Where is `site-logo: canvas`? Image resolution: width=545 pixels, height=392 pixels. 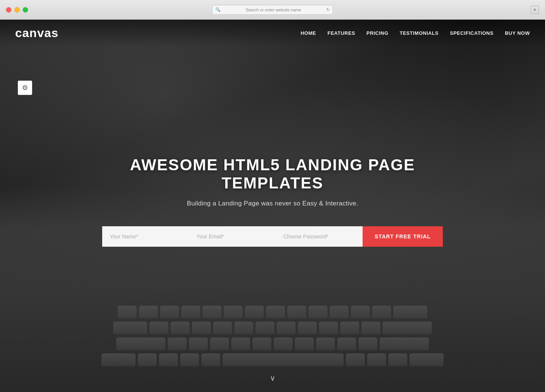
site-logo: canvas is located at coordinates (37, 33).